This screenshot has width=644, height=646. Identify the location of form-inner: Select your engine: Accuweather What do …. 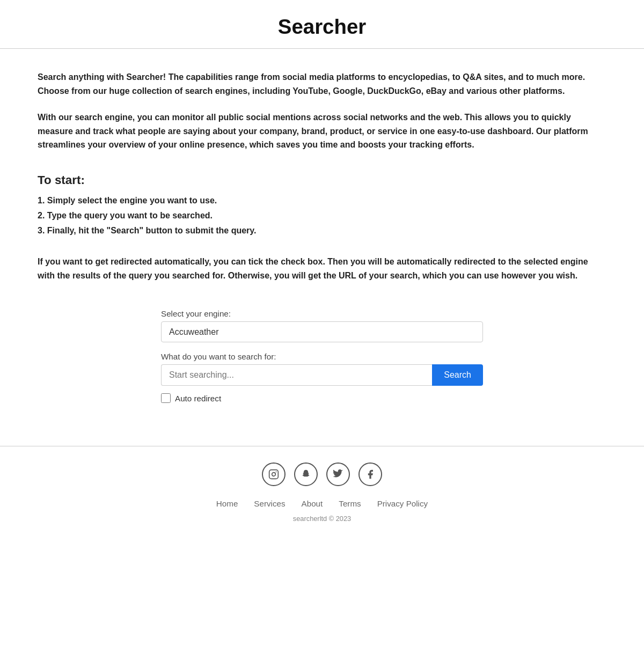
(322, 356).